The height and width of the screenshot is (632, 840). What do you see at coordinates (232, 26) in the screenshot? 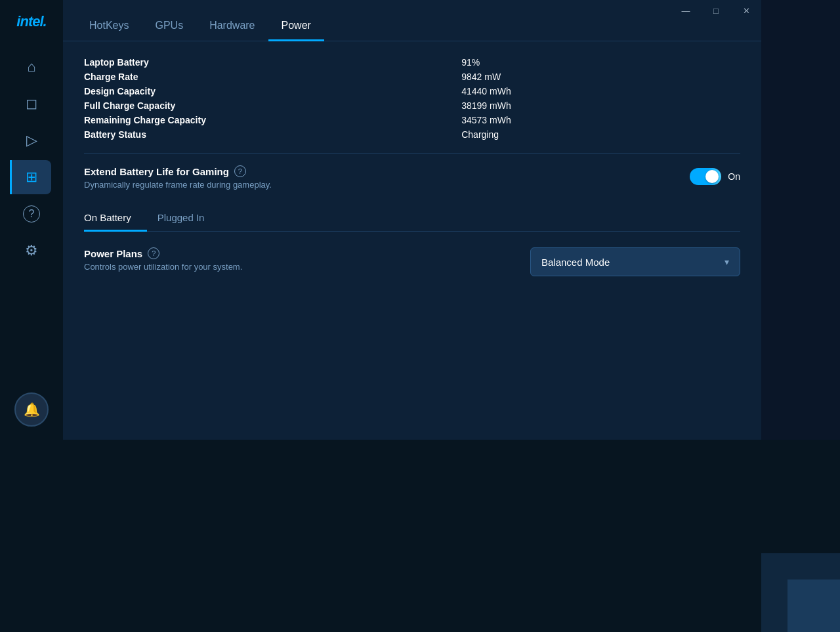
I see `tab-hardware: Hardware` at bounding box center [232, 26].